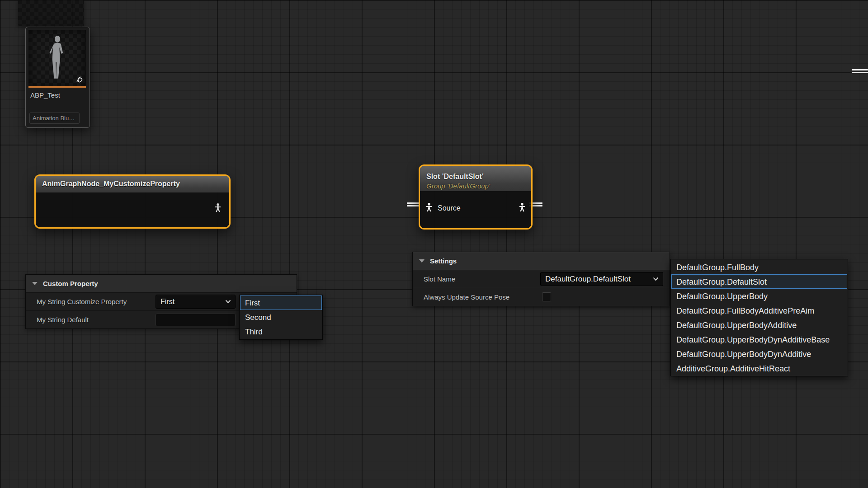  What do you see at coordinates (76, 302) in the screenshot?
I see `property-label: My String Customize Property` at bounding box center [76, 302].